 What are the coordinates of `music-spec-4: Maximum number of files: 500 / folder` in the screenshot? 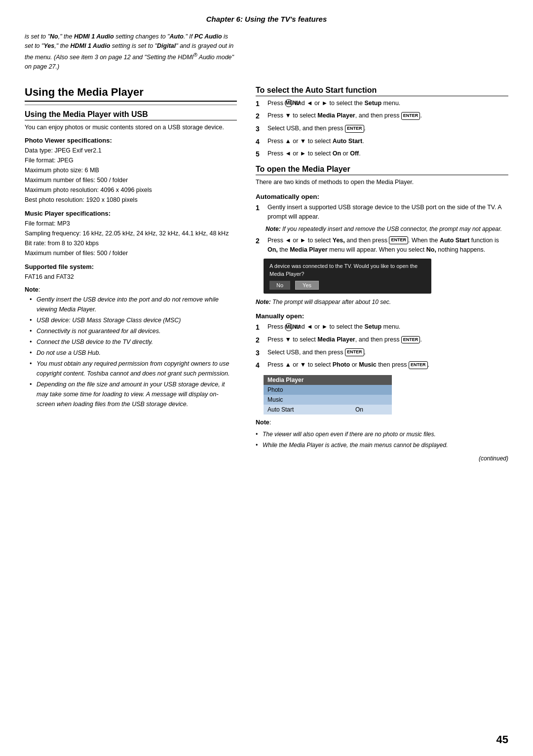 It's located at (131, 253).